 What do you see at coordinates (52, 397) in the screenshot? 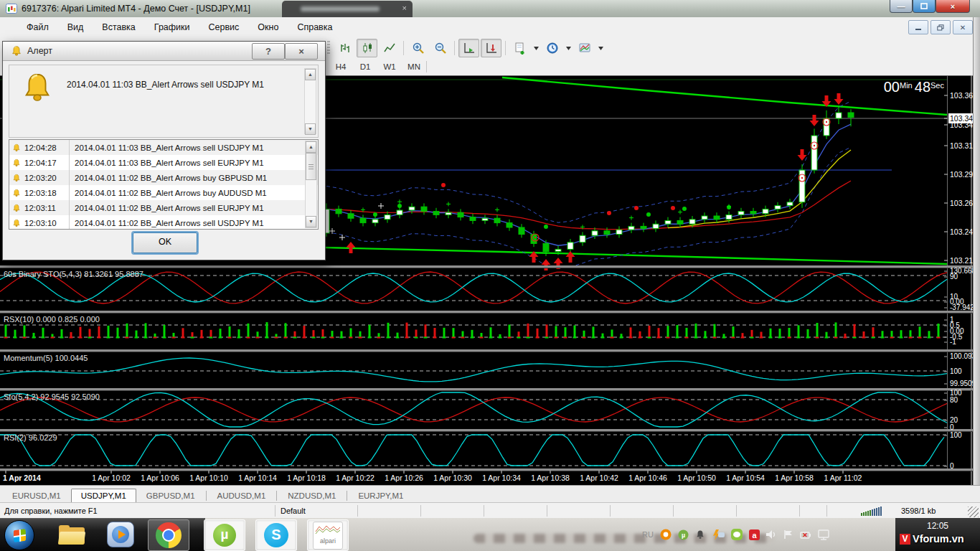
I see `indicator-label: Sto(5,4,2) 92.9545 92.5090` at bounding box center [52, 397].